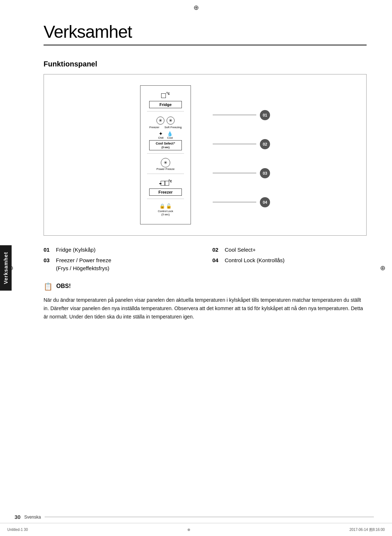 The image size is (392, 536). Describe the element at coordinates (166, 145) in the screenshot. I see `cool-select-button: Cool Select⁺ (3 sec)` at that location.